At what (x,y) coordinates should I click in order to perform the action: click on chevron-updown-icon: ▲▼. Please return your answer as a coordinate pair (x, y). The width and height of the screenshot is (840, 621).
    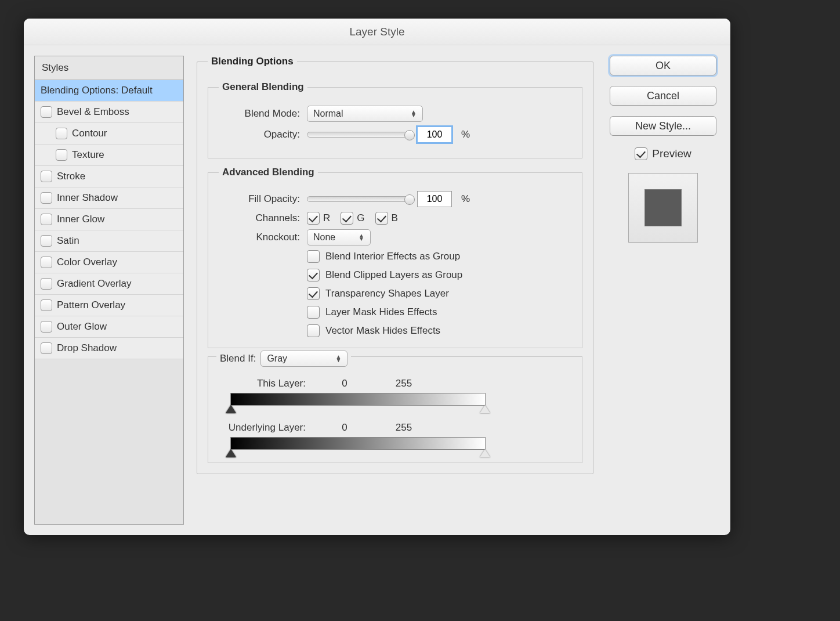
    Looking at the image, I should click on (414, 114).